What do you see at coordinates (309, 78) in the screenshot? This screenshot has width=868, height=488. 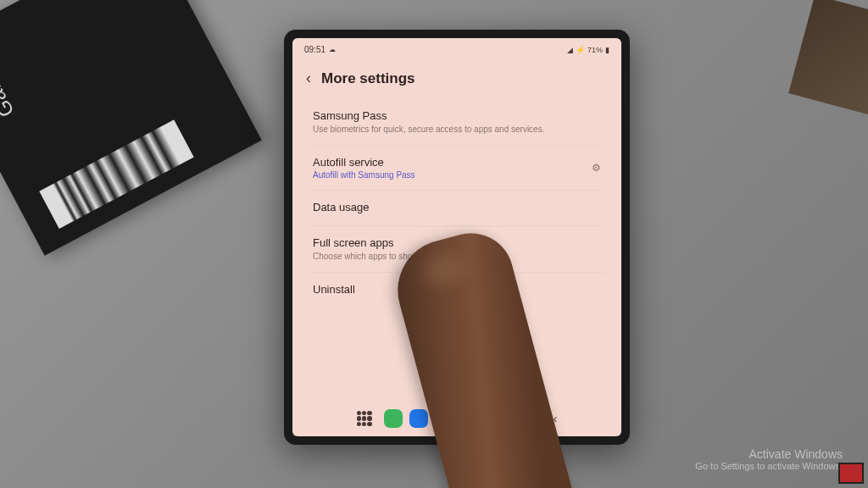 I see `back-button: ‹` at bounding box center [309, 78].